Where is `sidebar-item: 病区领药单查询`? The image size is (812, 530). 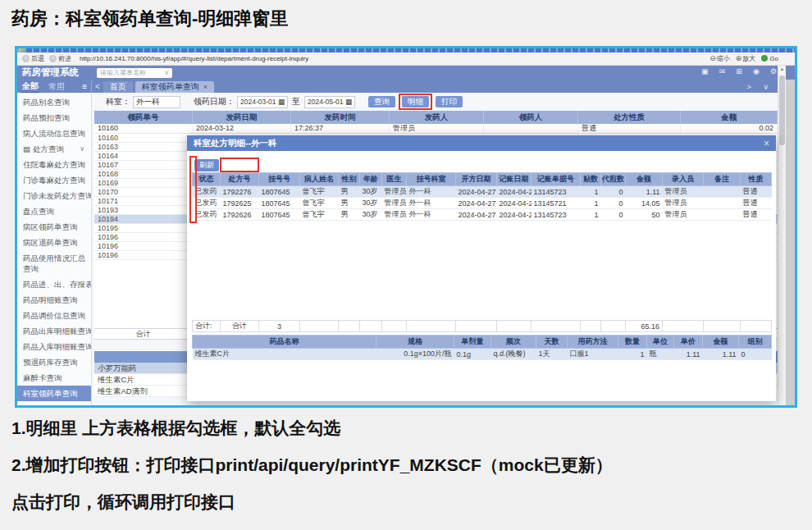
sidebar-item: 病区领药单查询 is located at coordinates (54, 226).